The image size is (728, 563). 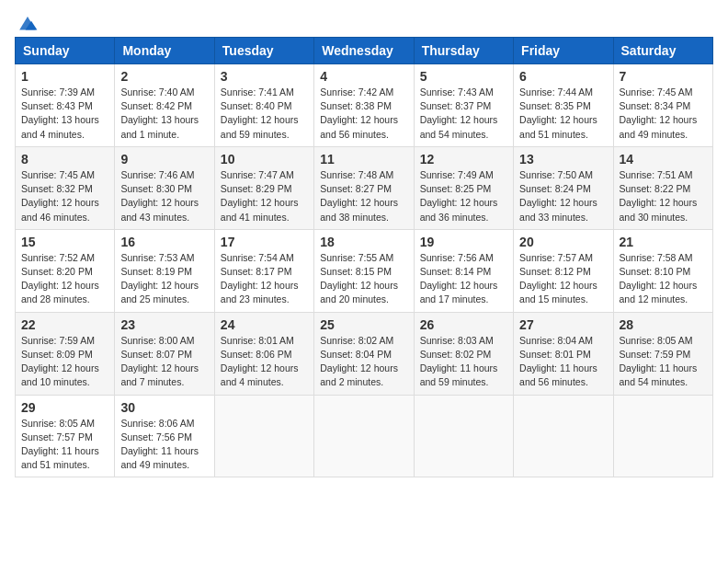 What do you see at coordinates (563, 325) in the screenshot?
I see `day-number: 27` at bounding box center [563, 325].